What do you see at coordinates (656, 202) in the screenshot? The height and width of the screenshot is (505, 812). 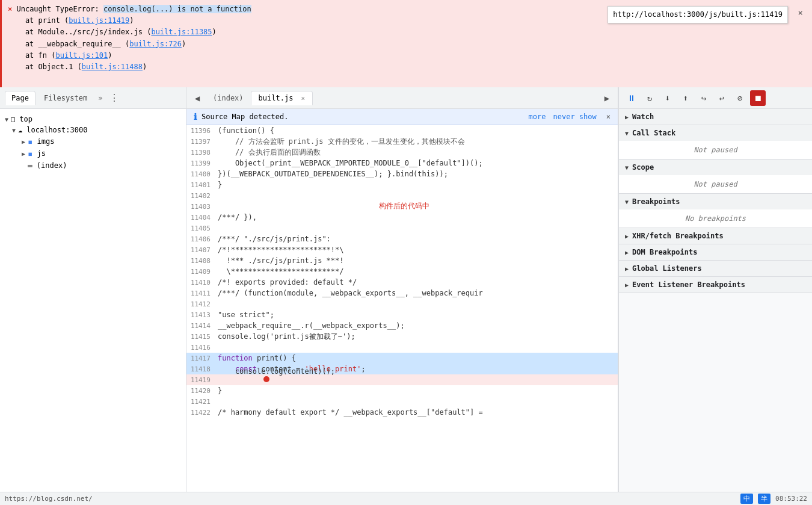 I see `breakpoints-label: Breakpoints` at bounding box center [656, 202].